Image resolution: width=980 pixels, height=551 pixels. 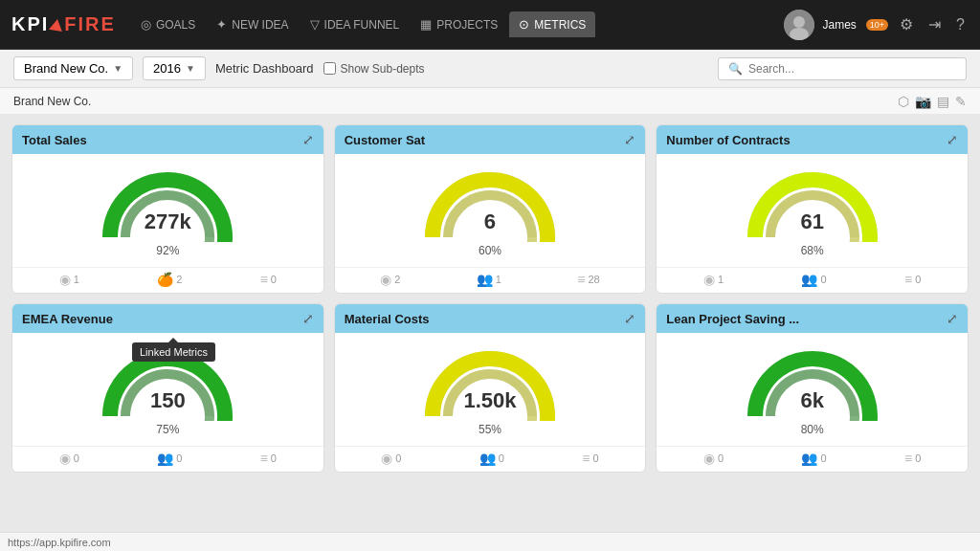 What do you see at coordinates (709, 458) in the screenshot?
I see `footer-icon-5-0: ◉` at bounding box center [709, 458].